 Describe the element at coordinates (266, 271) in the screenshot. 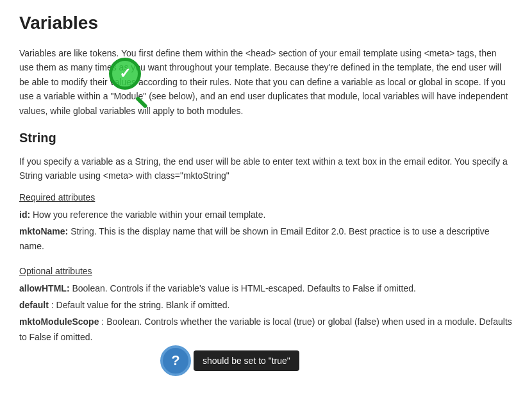

I see `optional-attributes-label: Optional attributes` at that location.